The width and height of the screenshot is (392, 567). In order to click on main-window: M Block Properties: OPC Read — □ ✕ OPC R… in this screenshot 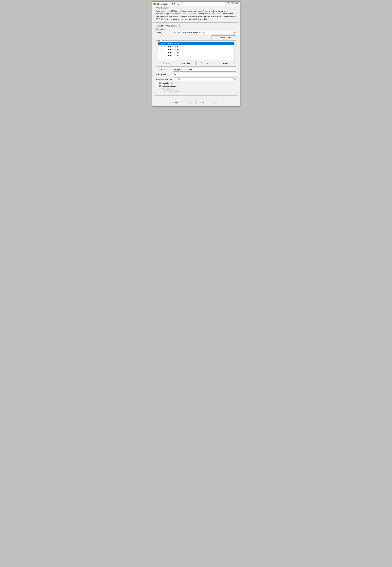, I will do `click(196, 54)`.